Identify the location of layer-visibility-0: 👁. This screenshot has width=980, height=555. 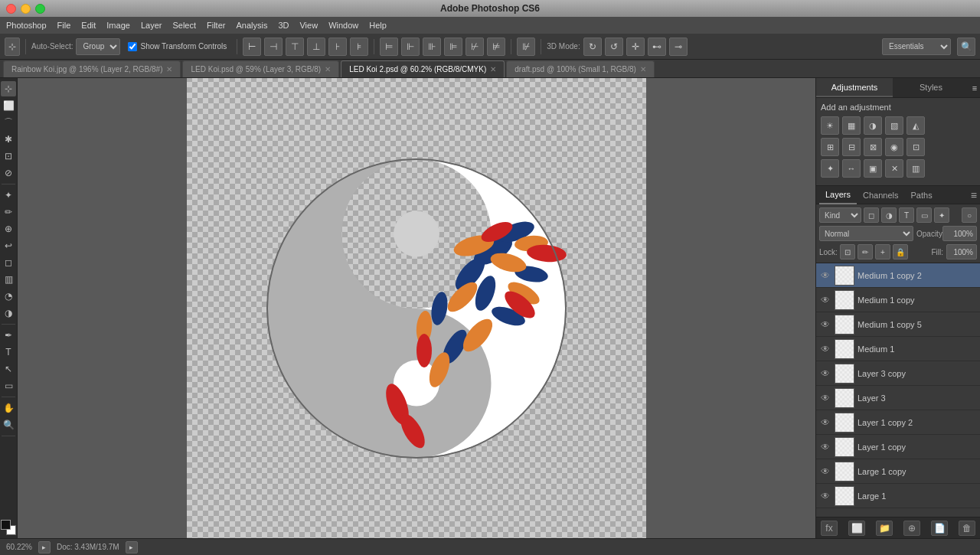
(825, 276).